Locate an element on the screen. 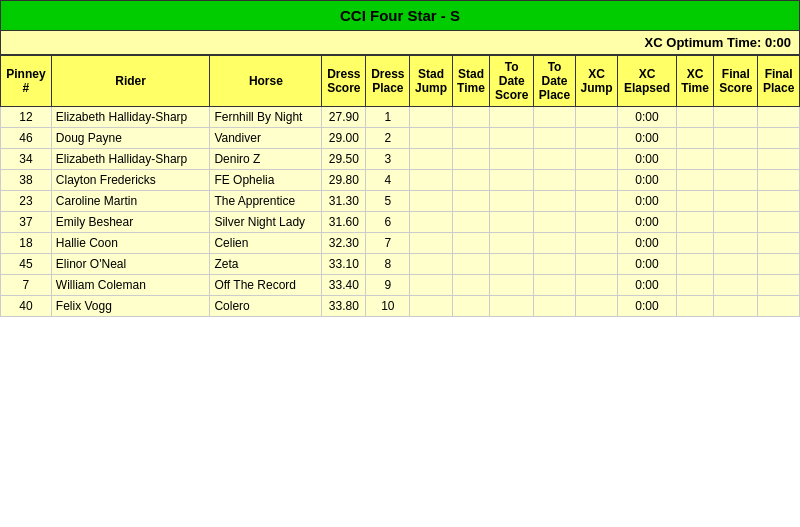  table-row: 45Elinor O'NealZeta33.1080:00 is located at coordinates (400, 264).